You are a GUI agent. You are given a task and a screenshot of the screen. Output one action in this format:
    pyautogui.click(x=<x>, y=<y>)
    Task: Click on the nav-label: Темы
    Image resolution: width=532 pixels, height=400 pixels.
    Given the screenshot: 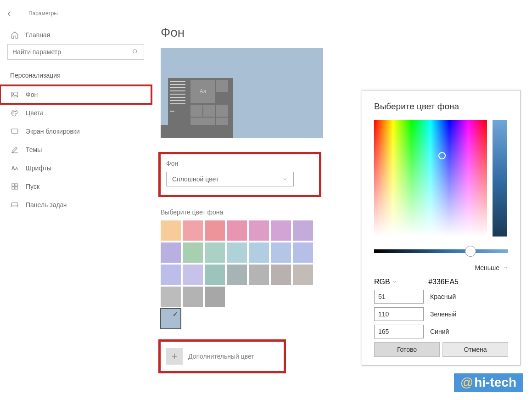 What is the action you would take?
    pyautogui.click(x=34, y=150)
    